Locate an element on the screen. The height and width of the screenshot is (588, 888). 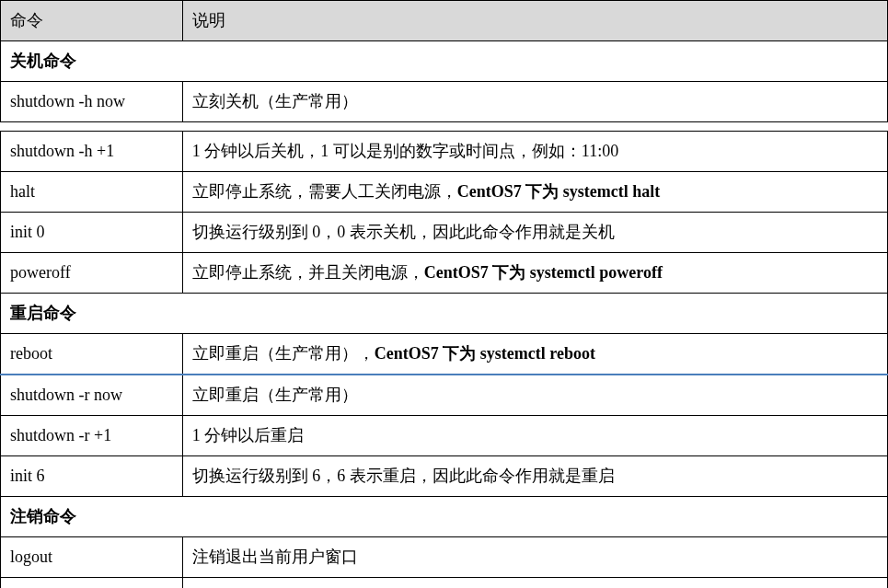
section-header-row: 重启命令 is located at coordinates (444, 314).